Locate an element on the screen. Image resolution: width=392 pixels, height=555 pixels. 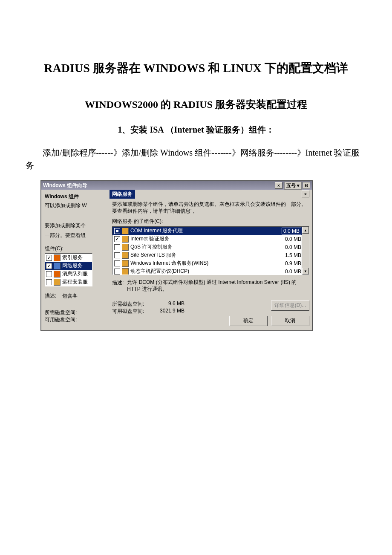
doc-subtitle: WINDOWS2000 的 RADIUS 服务器安装配置过程 is located at coordinates (196, 104).